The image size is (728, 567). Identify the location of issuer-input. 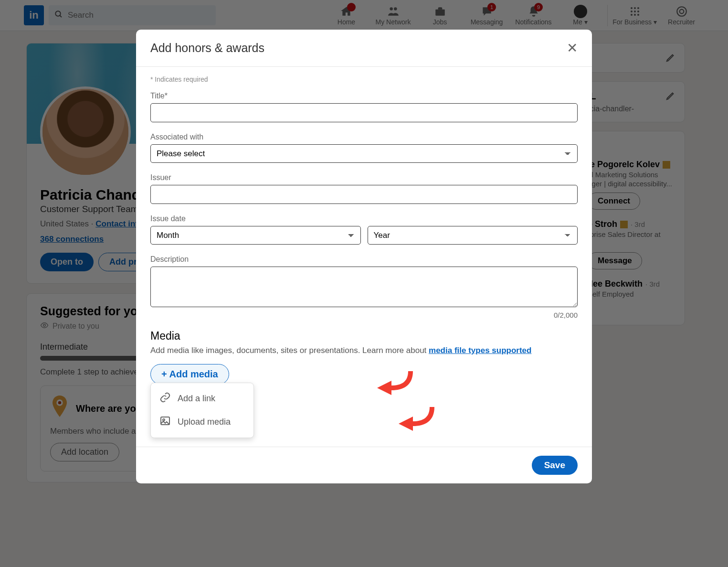
(364, 194).